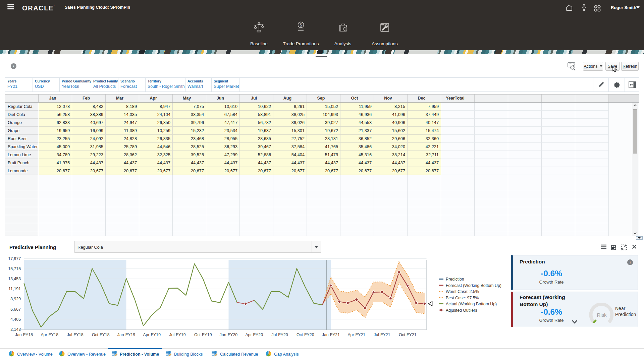 This screenshot has width=644, height=362. I want to click on svg-text: Oct-FY18, so click(101, 335).